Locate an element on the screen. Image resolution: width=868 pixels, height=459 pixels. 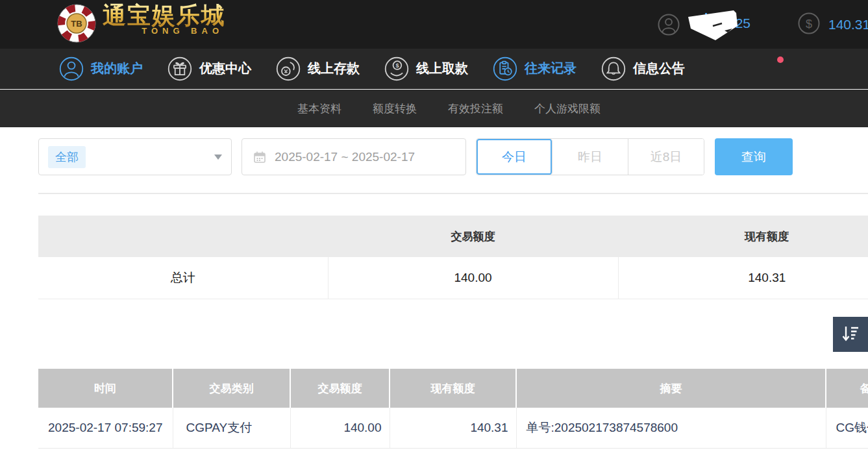
summary-total-label: 总计 is located at coordinates (183, 278).